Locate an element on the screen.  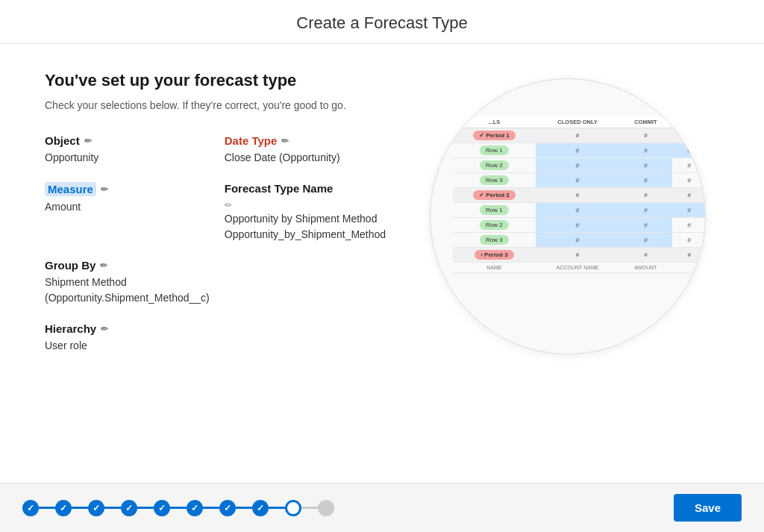
object-field: Object ✏ Opportunity is located at coordinates (127, 150).